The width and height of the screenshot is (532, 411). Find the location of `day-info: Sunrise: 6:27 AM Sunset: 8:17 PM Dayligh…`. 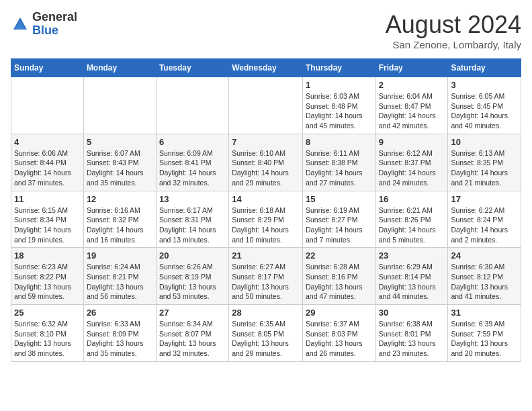

day-info: Sunrise: 6:27 AM Sunset: 8:17 PM Dayligh… is located at coordinates (266, 282).